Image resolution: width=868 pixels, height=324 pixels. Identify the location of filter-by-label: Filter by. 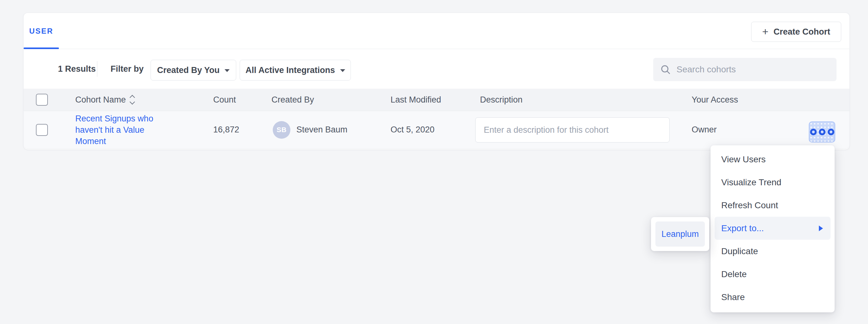
(127, 69).